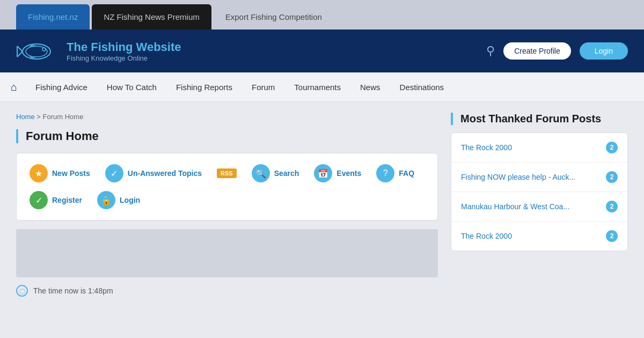  I want to click on thanked-item-3: The Rock 2000 2, so click(539, 236).